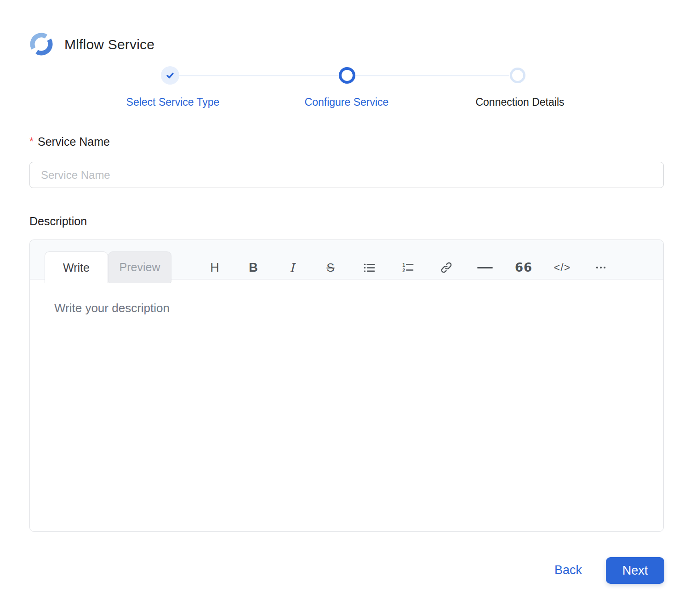  Describe the element at coordinates (41, 44) in the screenshot. I see `mlflow-logo-icon` at that location.